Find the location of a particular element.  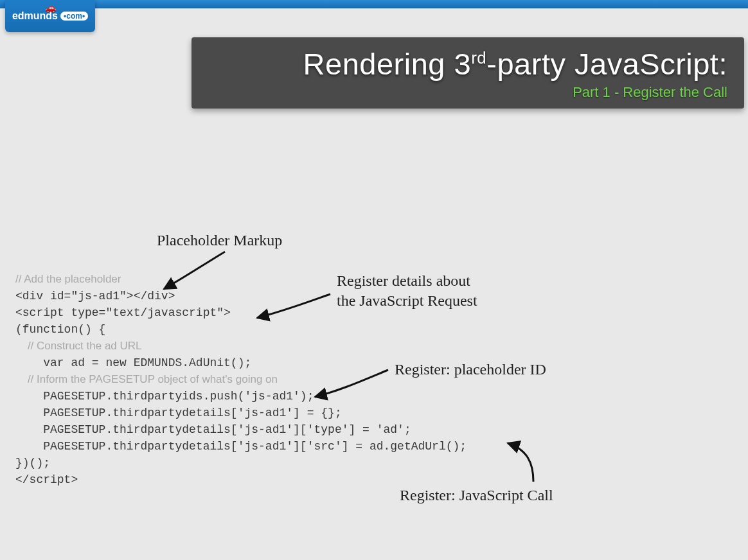

code-line-8: PAGESETUP.thirdpartydetails['js-ad1']['s… is located at coordinates (241, 446).